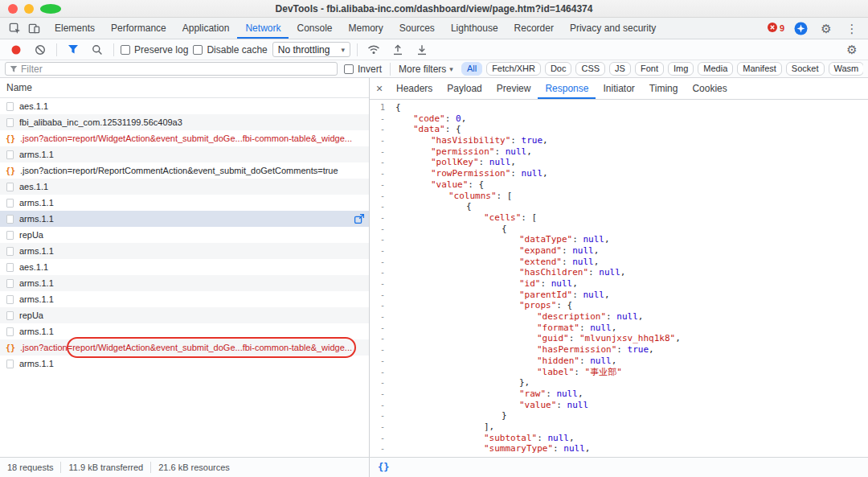 This screenshot has width=868, height=477. What do you see at coordinates (474, 28) in the screenshot?
I see `tab-lighthouse: Lighthouse` at bounding box center [474, 28].